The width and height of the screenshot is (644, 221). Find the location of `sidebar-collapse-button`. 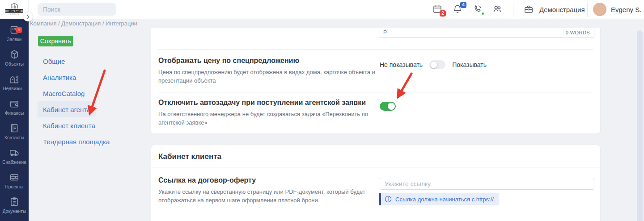

sidebar-collapse-button is located at coordinates (28, 17).